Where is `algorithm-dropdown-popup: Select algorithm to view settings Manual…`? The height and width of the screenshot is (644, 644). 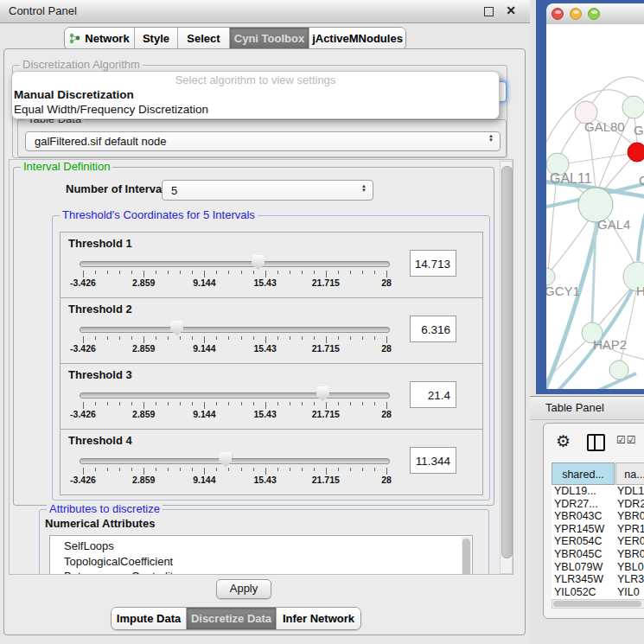 algorithm-dropdown-popup: Select algorithm to view settings Manual… is located at coordinates (256, 95).